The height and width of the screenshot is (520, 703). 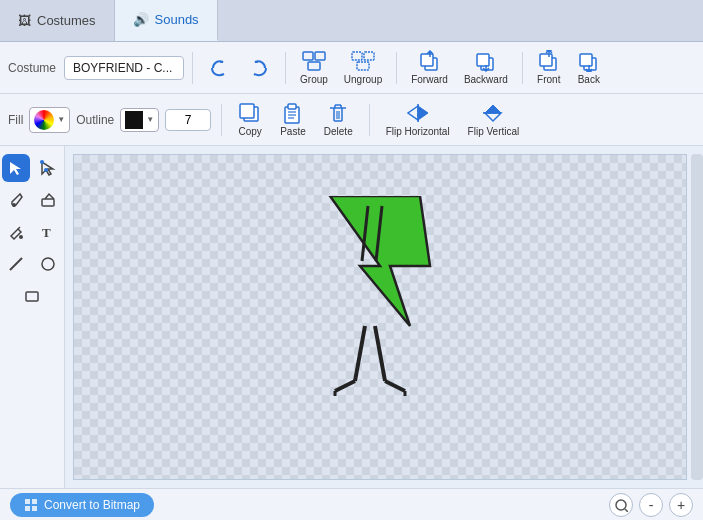 I want to click on copy-label: Copy, so click(x=250, y=132).